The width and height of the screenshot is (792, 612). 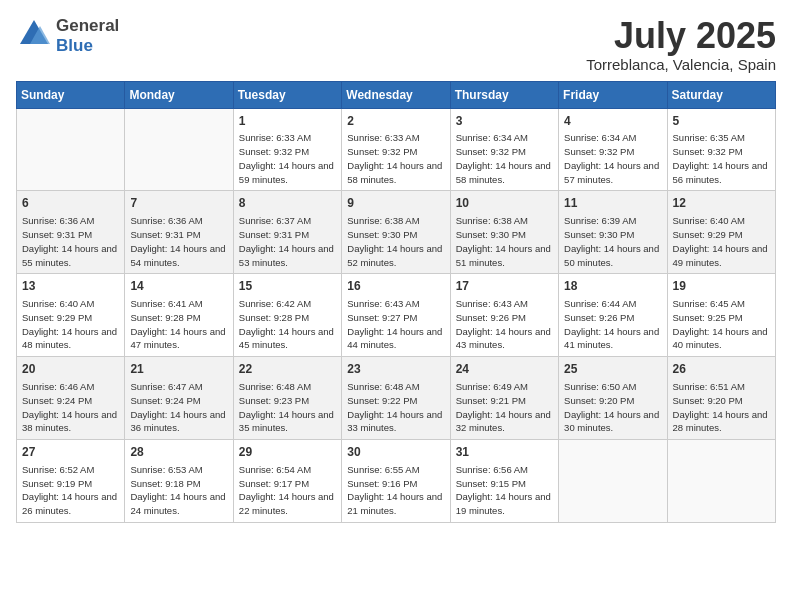 What do you see at coordinates (504, 398) in the screenshot?
I see `calendar-cell: 24Sunrise: 6:49 AMSunset: 9:21 PMDayligh…` at bounding box center [504, 398].